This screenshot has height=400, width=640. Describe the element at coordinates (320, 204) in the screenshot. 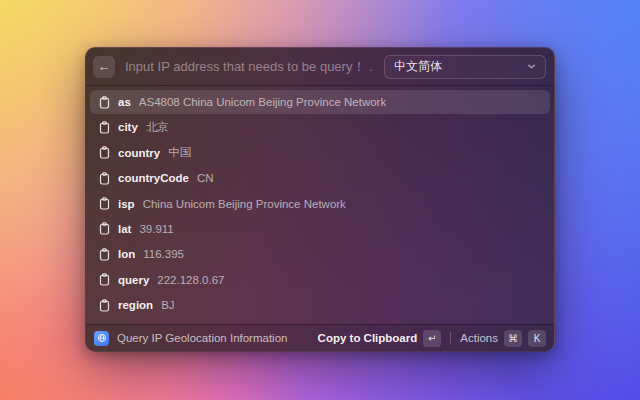

I see `list-item: isp China Unicom Beijing Province Networ…` at that location.